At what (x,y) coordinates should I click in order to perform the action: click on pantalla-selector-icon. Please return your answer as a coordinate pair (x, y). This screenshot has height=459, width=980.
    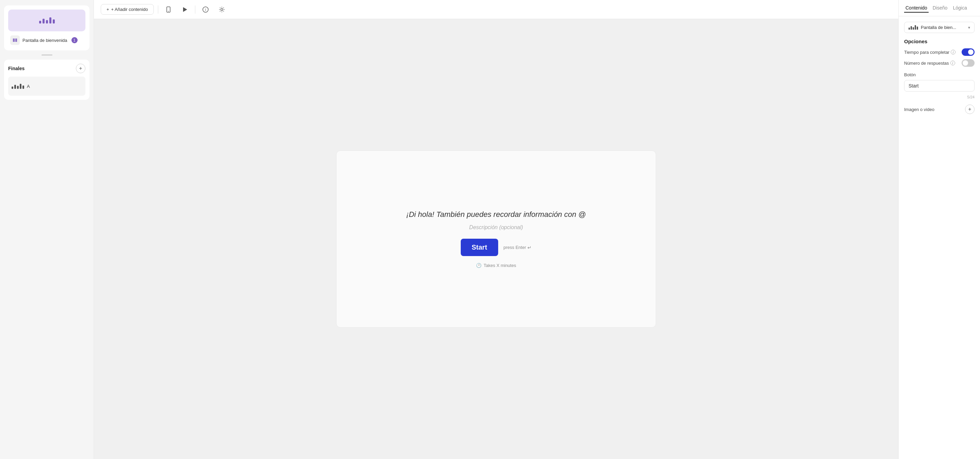
    Looking at the image, I should click on (913, 27).